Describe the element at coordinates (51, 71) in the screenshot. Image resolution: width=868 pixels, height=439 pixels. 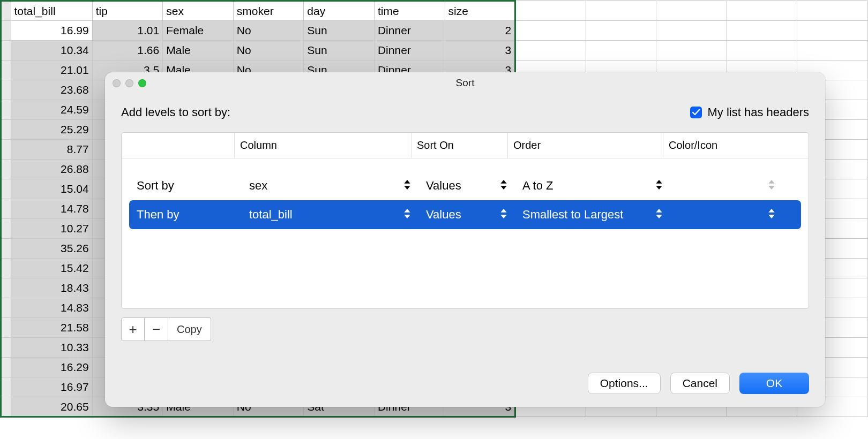
I see `cell-total_bill: 21.01` at that location.